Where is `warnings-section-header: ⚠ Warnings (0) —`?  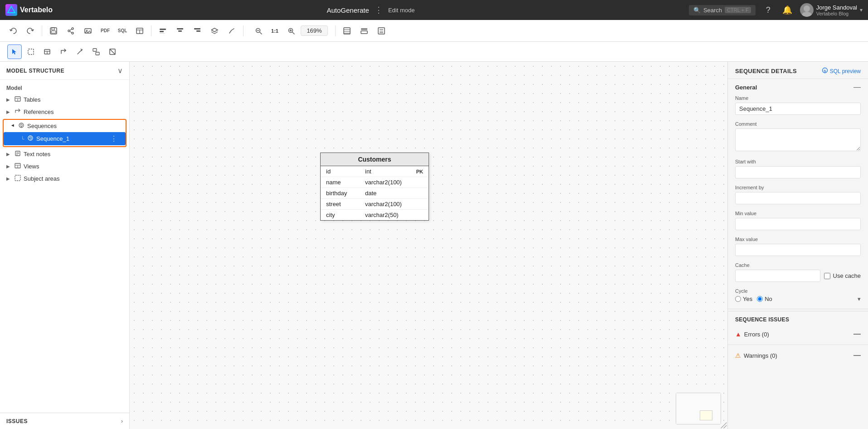 warnings-section-header: ⚠ Warnings (0) — is located at coordinates (798, 355).